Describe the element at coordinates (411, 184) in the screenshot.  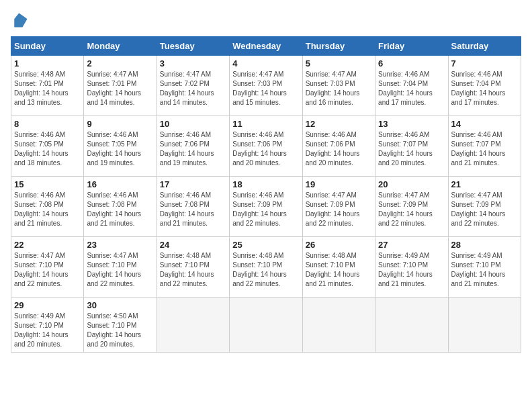
I see `day-number: 20` at that location.